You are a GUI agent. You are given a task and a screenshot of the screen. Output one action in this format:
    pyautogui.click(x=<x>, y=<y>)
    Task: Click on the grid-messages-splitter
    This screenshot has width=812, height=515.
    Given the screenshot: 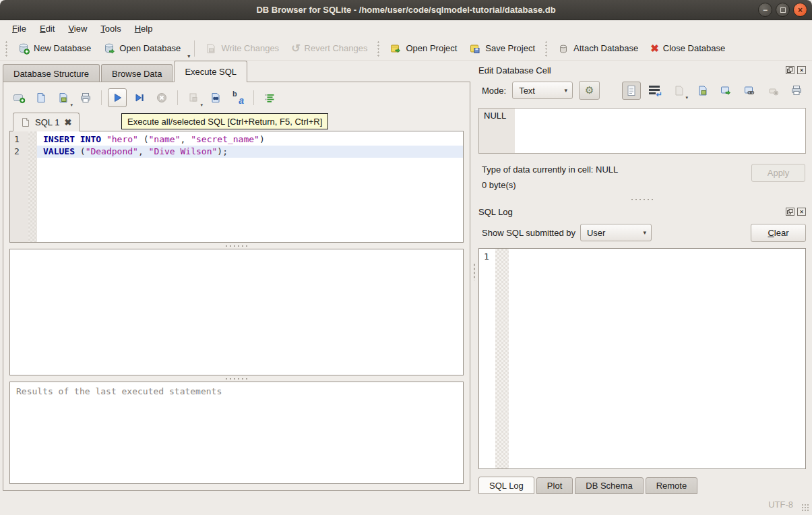 What is the action you would take?
    pyautogui.click(x=237, y=379)
    